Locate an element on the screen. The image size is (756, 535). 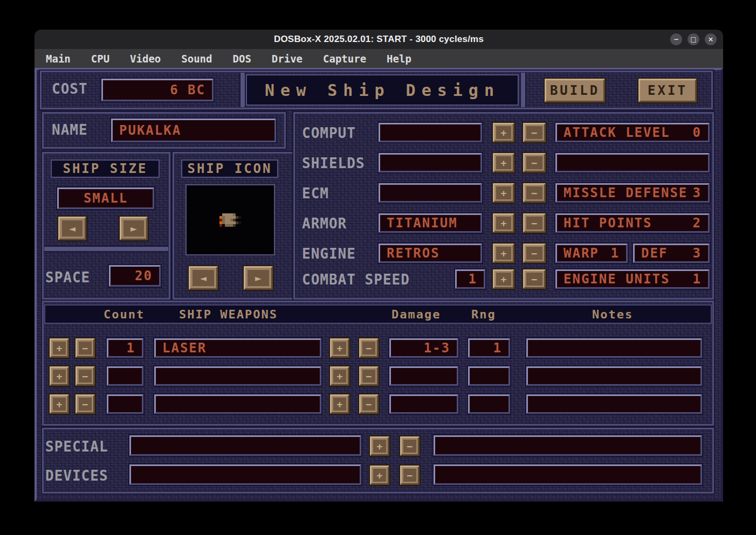
weapon3-count-increase-button: + is located at coordinates (59, 404).